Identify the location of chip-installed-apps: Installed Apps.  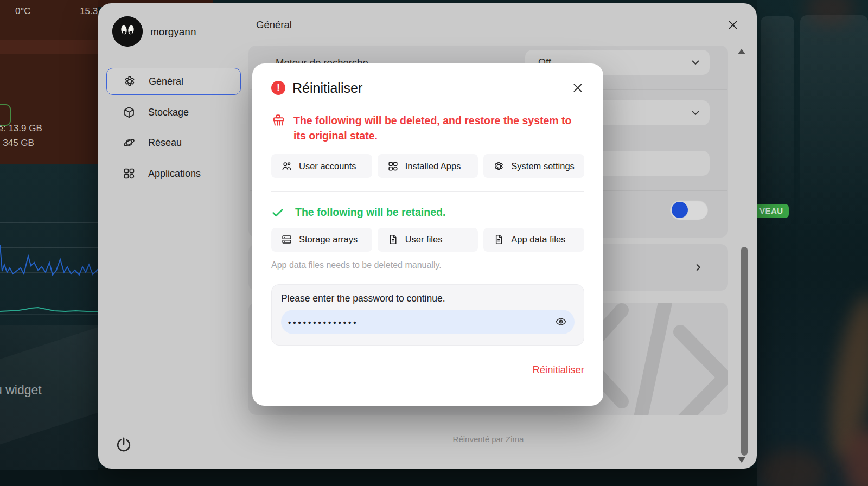
(428, 166).